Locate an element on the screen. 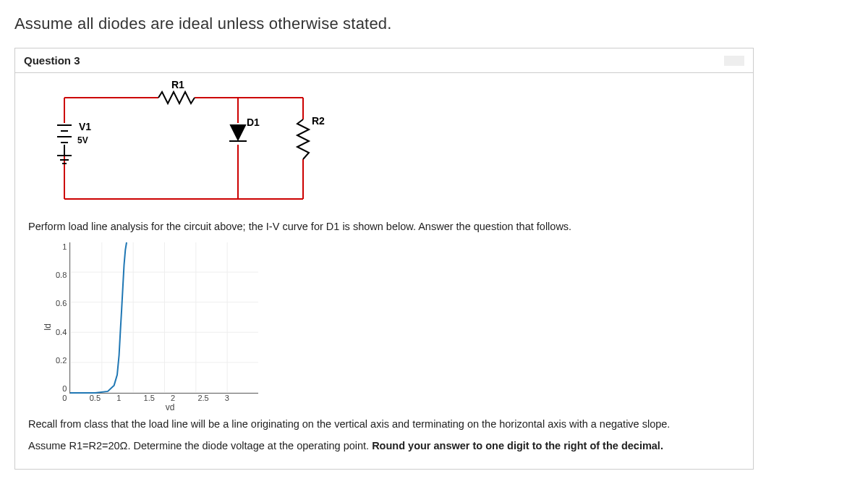 This screenshot has height=492, width=868. page-instruction: Assume all diodes are ideal unless other… is located at coordinates (434, 24).